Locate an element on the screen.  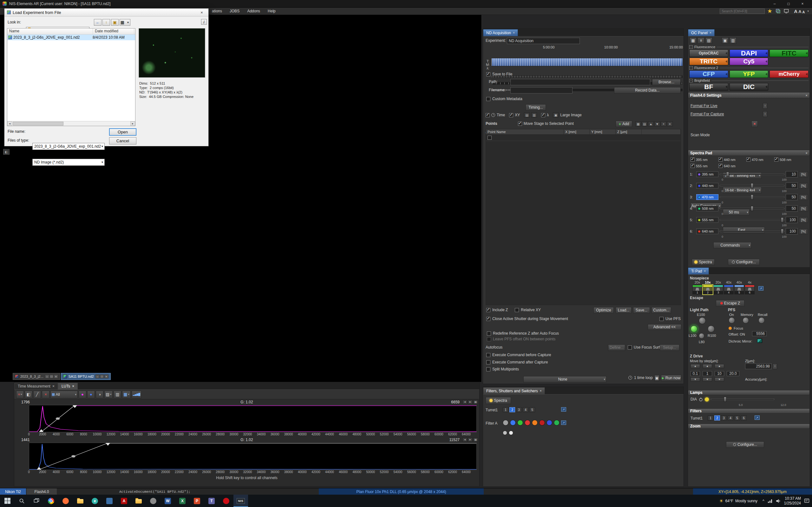
channel2-min-value: 1441 is located at coordinates (26, 440).